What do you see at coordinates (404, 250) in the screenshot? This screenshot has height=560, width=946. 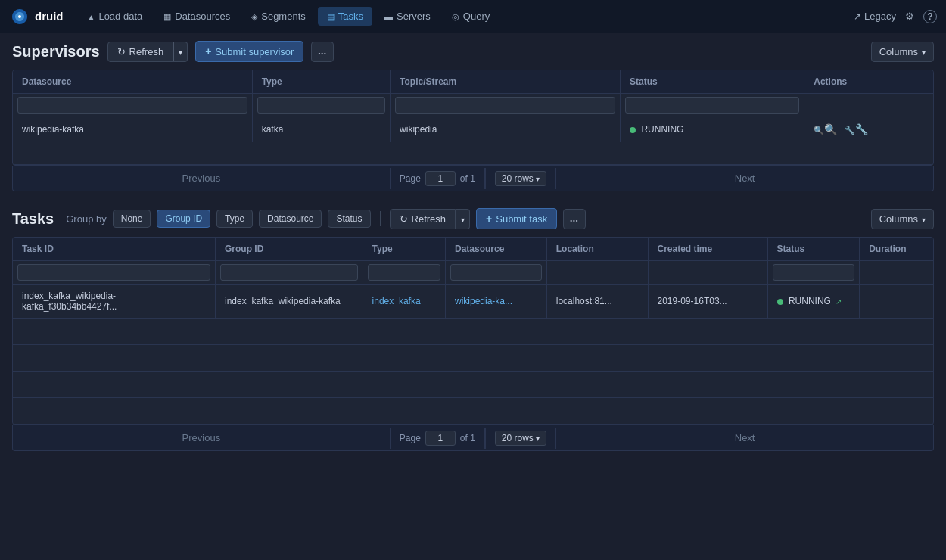 I see `col-task-type: Type` at bounding box center [404, 250].